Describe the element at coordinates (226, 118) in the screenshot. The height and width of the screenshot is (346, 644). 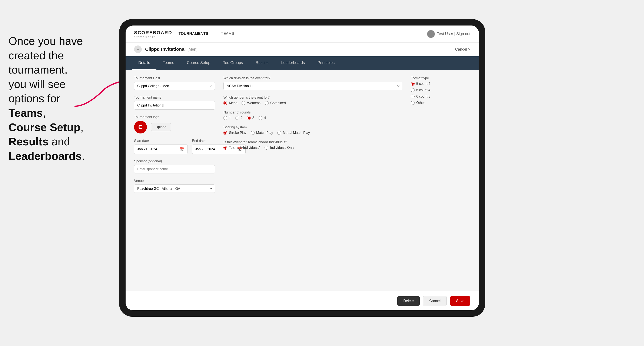
I see `round-1-radio` at that location.